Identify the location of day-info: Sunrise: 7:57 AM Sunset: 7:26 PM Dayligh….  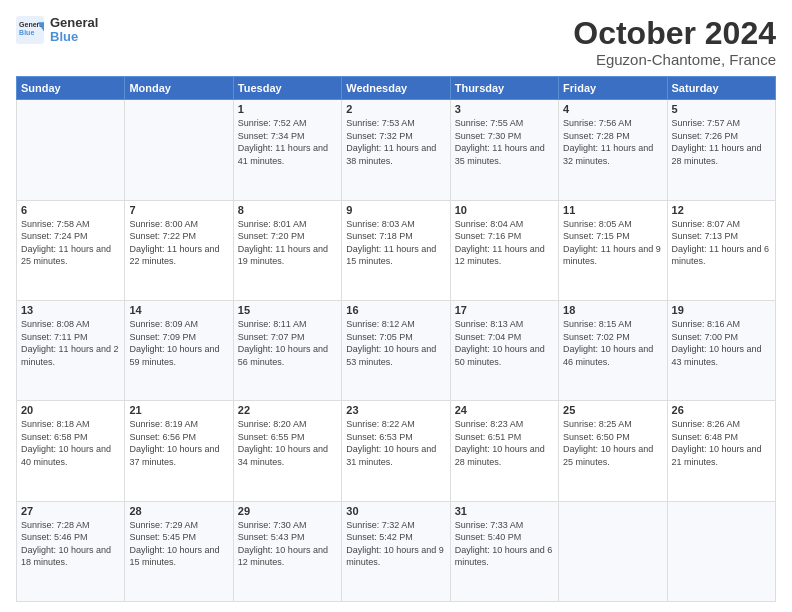
(722, 142).